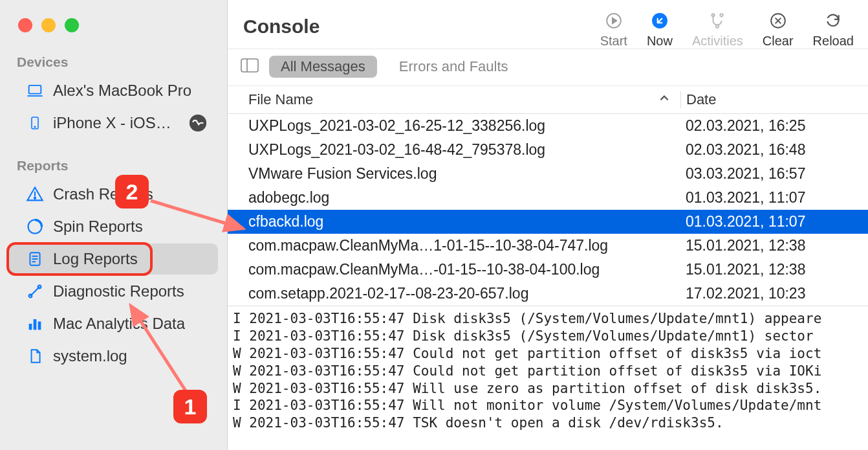 This screenshot has height=450, width=868. Describe the element at coordinates (454, 67) in the screenshot. I see `filter-errors-faults: Errors and Faults` at that location.